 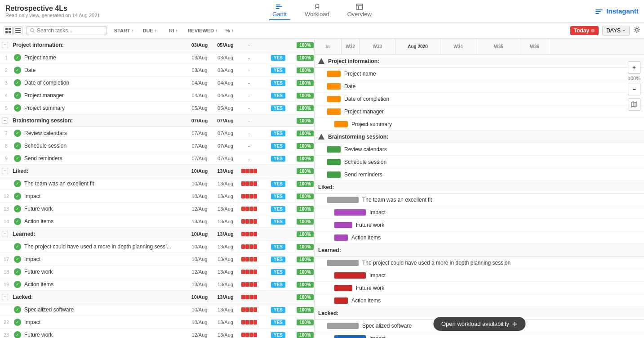 What do you see at coordinates (479, 175) in the screenshot?
I see `gantt-task-row: Send reminders` at bounding box center [479, 175].